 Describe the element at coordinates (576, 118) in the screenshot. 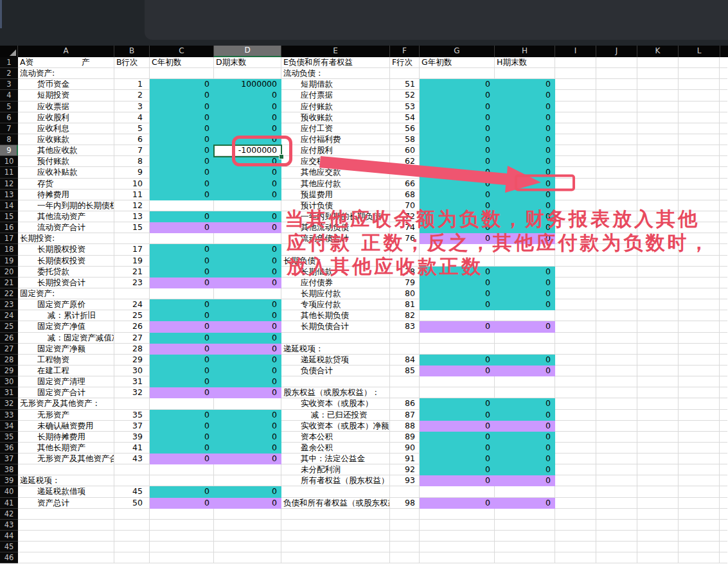

I see `cell-I6` at that location.